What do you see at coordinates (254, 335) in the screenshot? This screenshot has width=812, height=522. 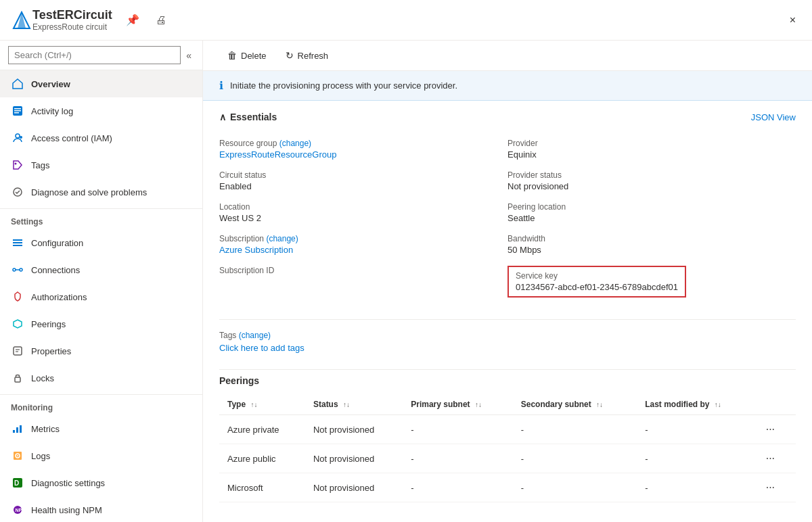 I see `tags-change-link: (change)` at bounding box center [254, 335].